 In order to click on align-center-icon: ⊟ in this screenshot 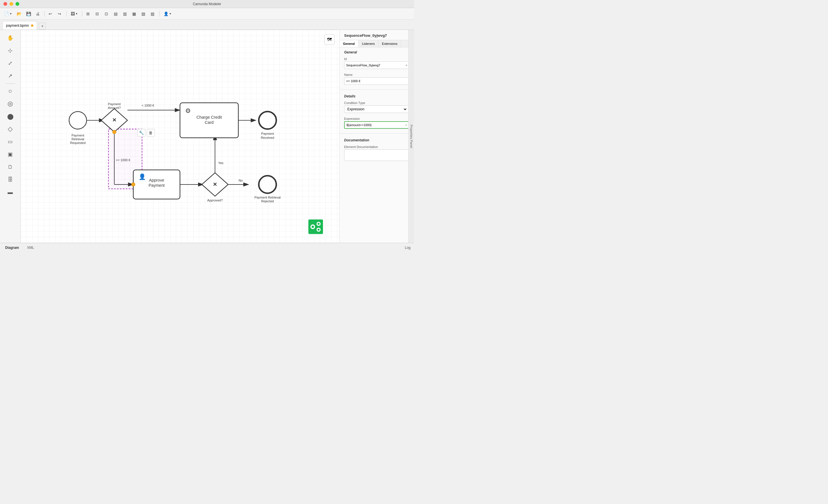, I will do `click(97, 14)`.